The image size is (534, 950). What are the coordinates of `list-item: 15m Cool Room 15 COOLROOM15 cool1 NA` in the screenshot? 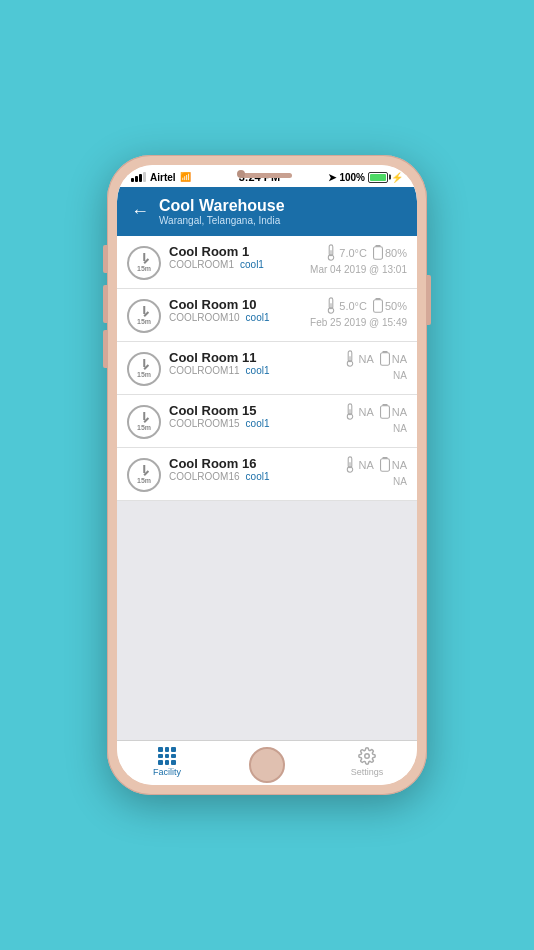 It's located at (267, 422).